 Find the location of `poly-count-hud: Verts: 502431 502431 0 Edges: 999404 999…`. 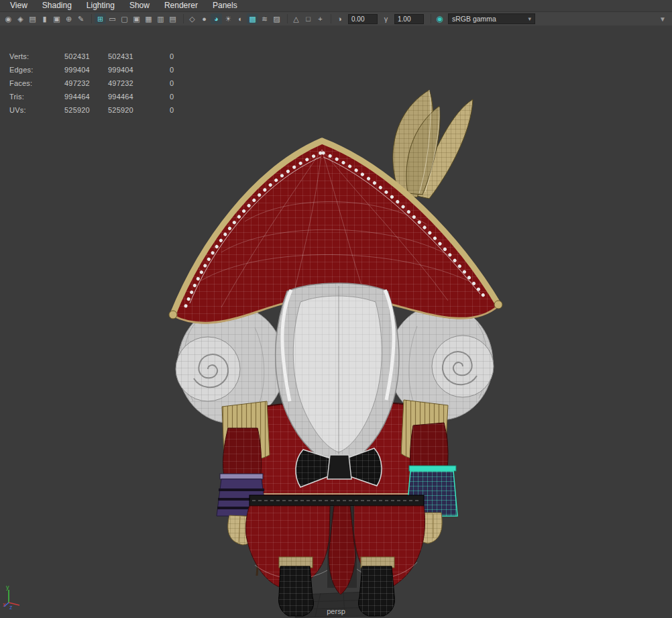

poly-count-hud: Verts: 502431 502431 0 Edges: 999404 999… is located at coordinates (98, 86).